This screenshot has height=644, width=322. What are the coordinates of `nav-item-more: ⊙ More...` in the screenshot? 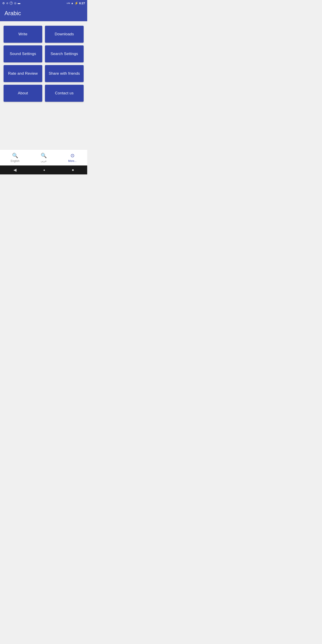 It's located at (72, 158).